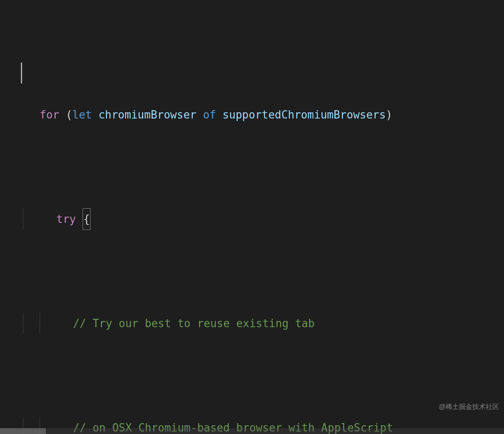 The width and height of the screenshot is (504, 434). What do you see at coordinates (252, 431) in the screenshot?
I see `horizontal-scrollbar` at bounding box center [252, 431].